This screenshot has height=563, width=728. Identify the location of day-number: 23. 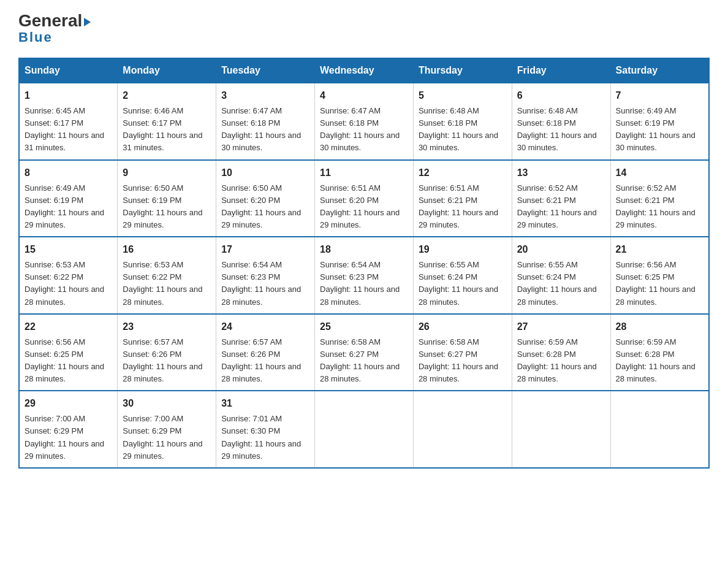
(167, 327).